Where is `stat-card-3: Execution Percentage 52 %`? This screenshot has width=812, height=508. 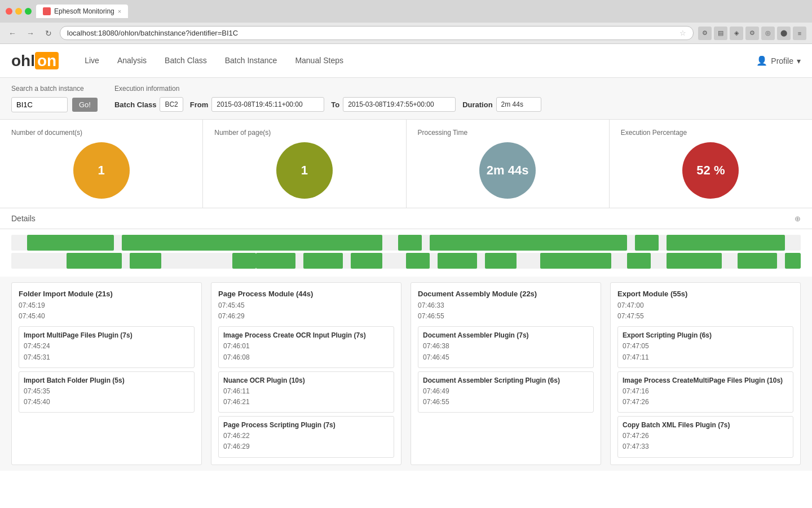 stat-card-3: Execution Percentage 52 % is located at coordinates (710, 164).